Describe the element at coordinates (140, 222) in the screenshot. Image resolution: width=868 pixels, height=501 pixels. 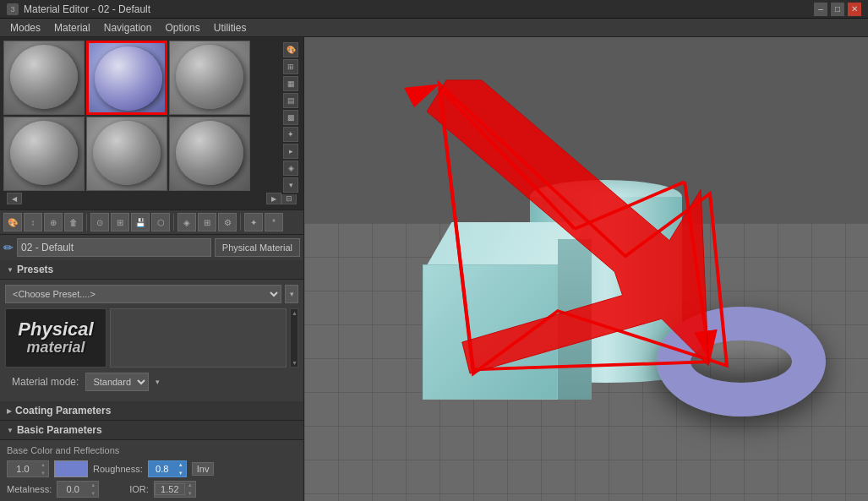
I see `tool-save: 💾` at that location.